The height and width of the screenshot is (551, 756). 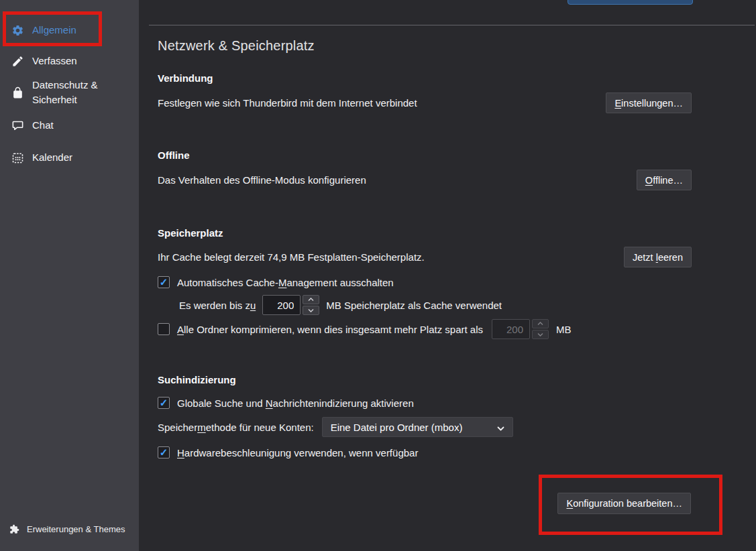 I want to click on global-search-checkbox: ✓, so click(x=164, y=403).